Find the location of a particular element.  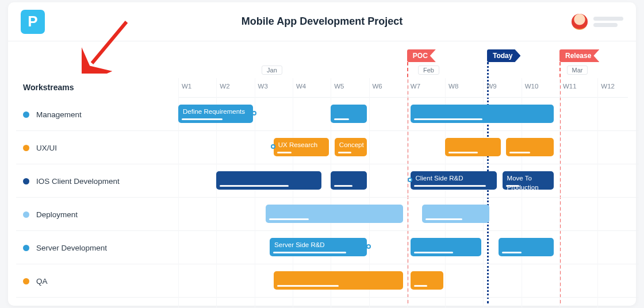

week-label: W6 is located at coordinates (388, 86).